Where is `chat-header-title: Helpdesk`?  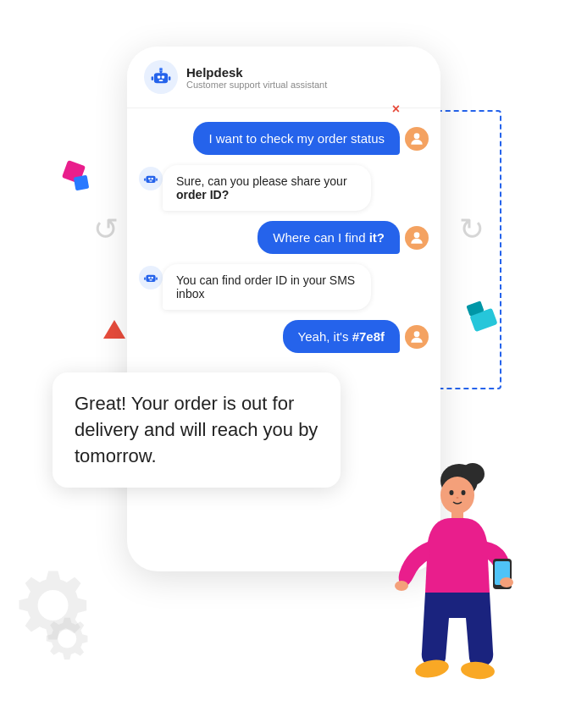 chat-header-title: Helpdesk is located at coordinates (257, 73).